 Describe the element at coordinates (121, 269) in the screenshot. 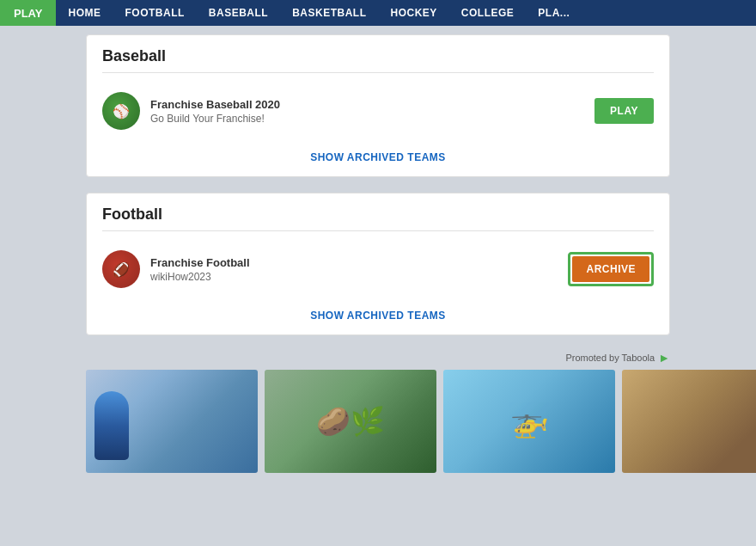

I see `football-game-icon: 🏈` at that location.